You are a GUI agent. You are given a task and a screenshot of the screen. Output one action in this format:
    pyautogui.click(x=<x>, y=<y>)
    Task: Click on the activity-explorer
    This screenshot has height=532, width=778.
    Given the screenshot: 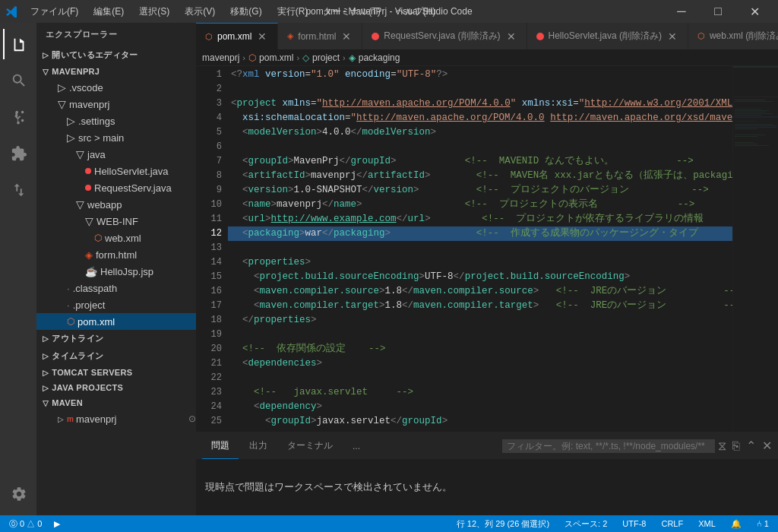 What is the action you would take?
    pyautogui.click(x=18, y=44)
    